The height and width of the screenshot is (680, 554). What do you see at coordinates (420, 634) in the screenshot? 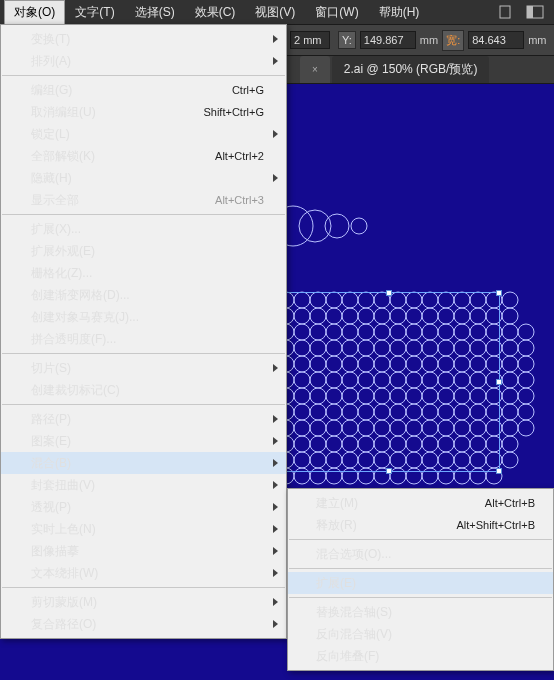
I see `menu-item: 反向混合轴(V)` at bounding box center [420, 634].